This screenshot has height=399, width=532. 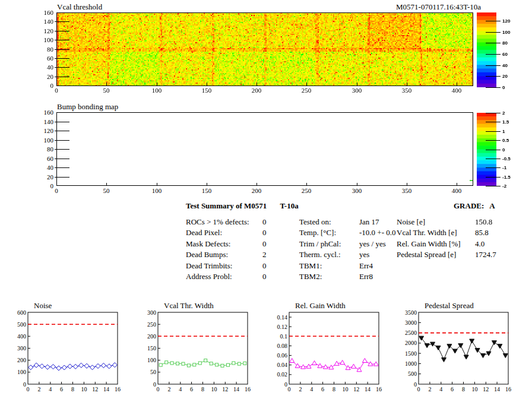 What do you see at coordinates (21, 348) in the screenshot?
I see `y-tick-label: 300` at bounding box center [21, 348].